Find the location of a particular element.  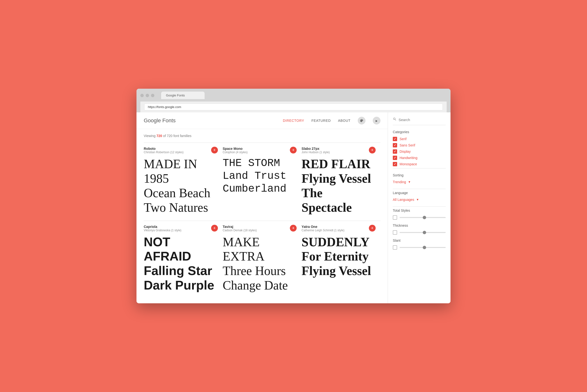

slant-thumb is located at coordinates (424, 248).